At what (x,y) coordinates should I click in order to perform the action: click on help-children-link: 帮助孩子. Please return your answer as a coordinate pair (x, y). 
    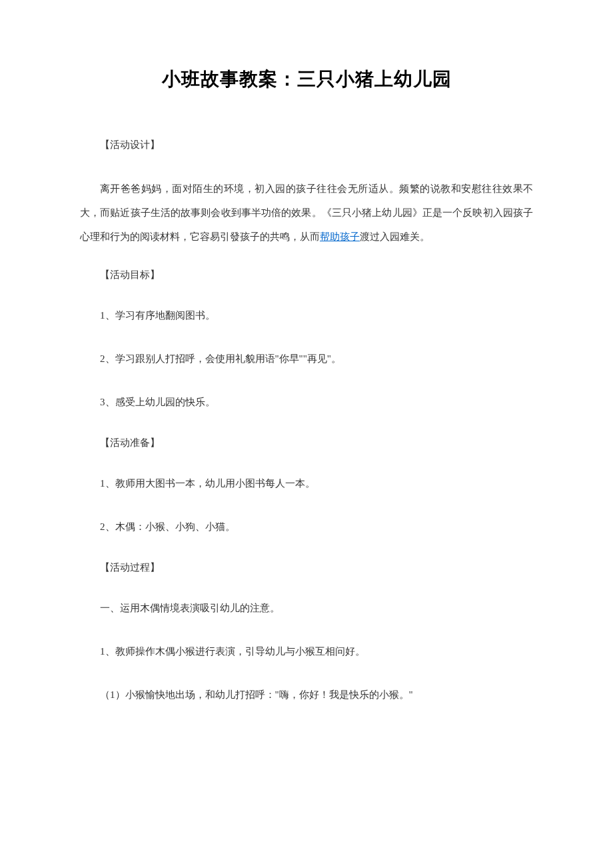
    Looking at the image, I should click on (340, 237).